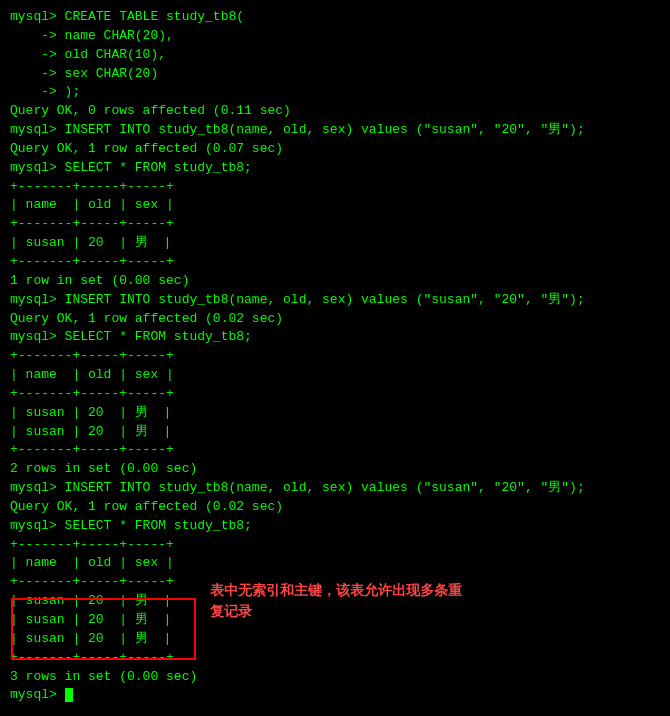 This screenshot has height=716, width=670. I want to click on terminal-line: Query OK, 1 row affected (0.07 sec), so click(335, 150).